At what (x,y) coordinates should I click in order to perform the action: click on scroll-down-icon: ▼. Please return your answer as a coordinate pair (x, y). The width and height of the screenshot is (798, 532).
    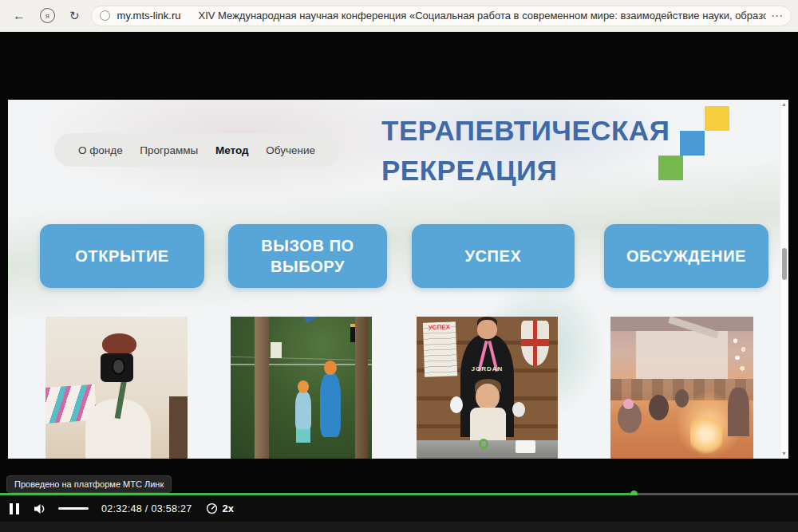
    Looking at the image, I should click on (784, 453).